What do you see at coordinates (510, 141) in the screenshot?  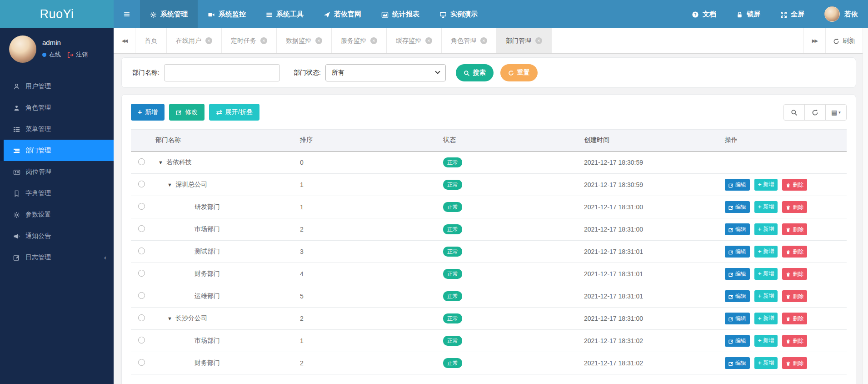 I see `column-header-status: 状态` at bounding box center [510, 141].